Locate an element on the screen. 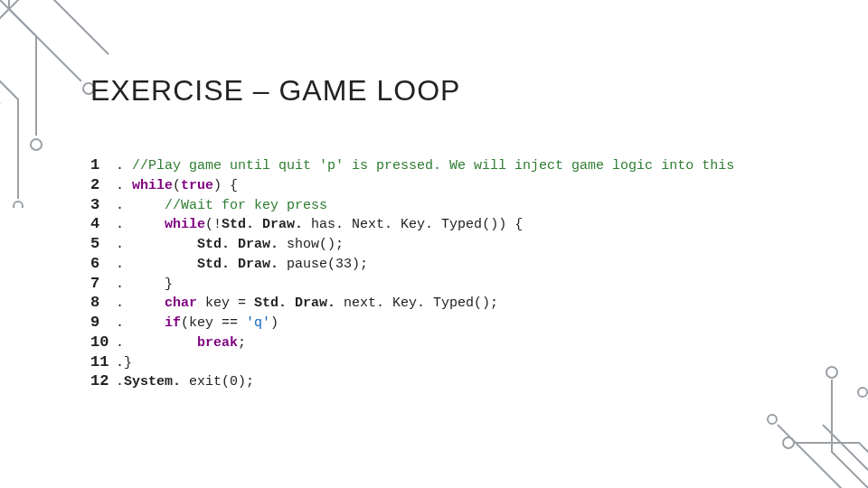 This screenshot has width=868, height=488. code-line-12: 12.System. exit(0); is located at coordinates (461, 381).